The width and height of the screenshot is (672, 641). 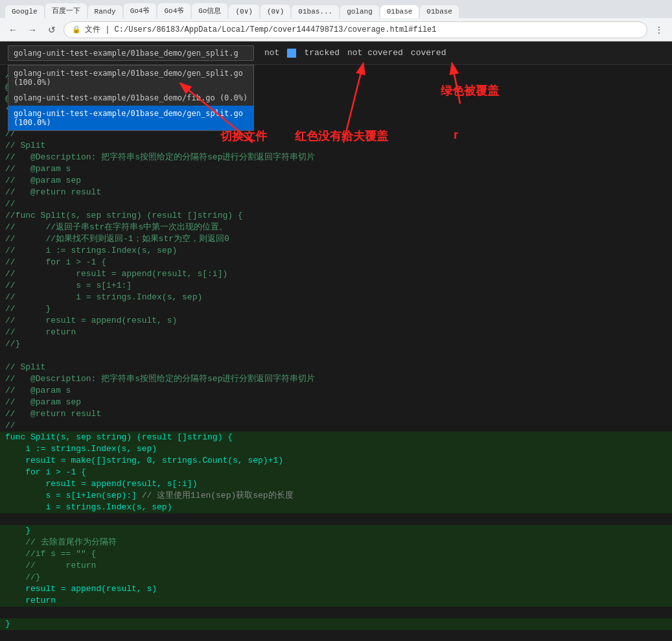 What do you see at coordinates (336, 461) in the screenshot?
I see `covered-code-line: result = make([]string, 0, strings.Count…` at bounding box center [336, 461].